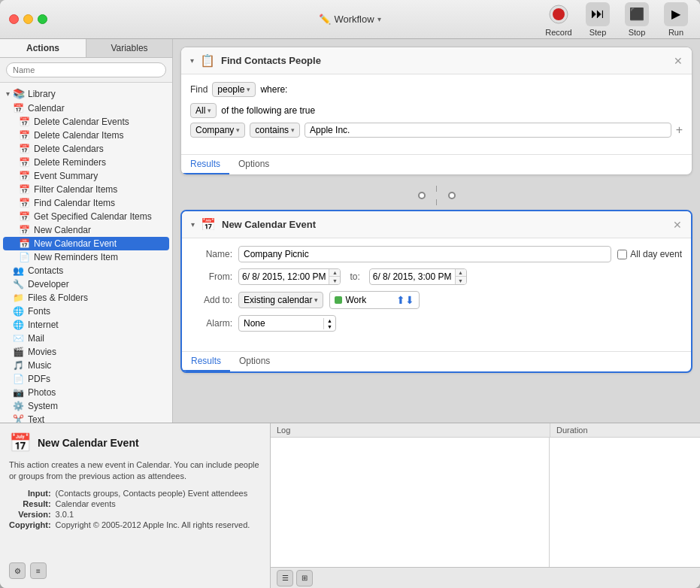 This screenshot has height=588, width=700. Describe the element at coordinates (38, 571) in the screenshot. I see `list-button: ≡` at that location.